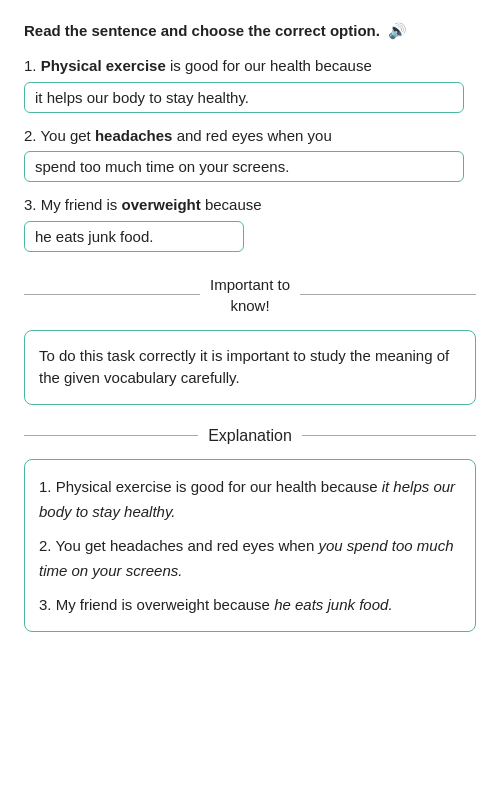  What do you see at coordinates (250, 368) in the screenshot?
I see `info-box: To do this task correctly it is importan…` at bounding box center [250, 368].